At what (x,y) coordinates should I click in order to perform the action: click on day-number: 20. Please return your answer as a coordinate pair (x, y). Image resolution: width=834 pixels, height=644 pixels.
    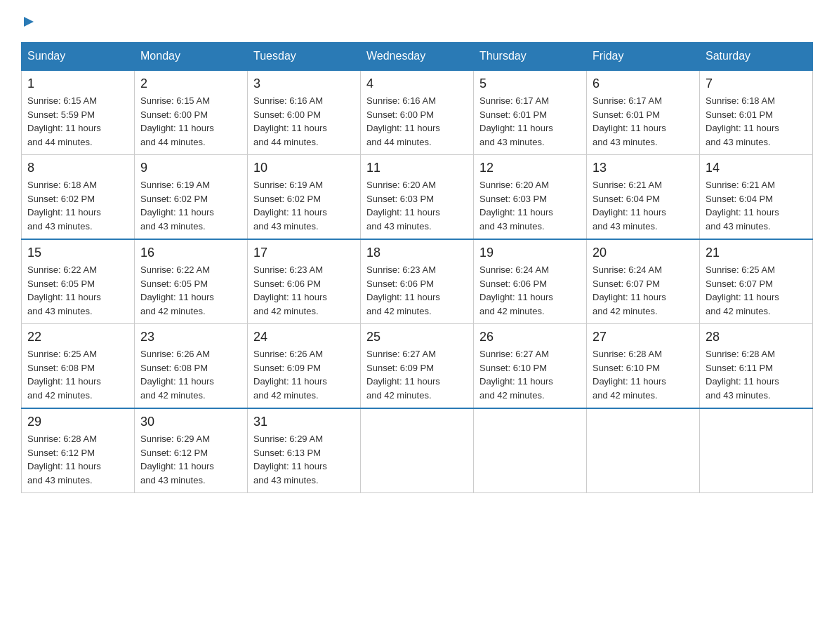
    Looking at the image, I should click on (643, 253).